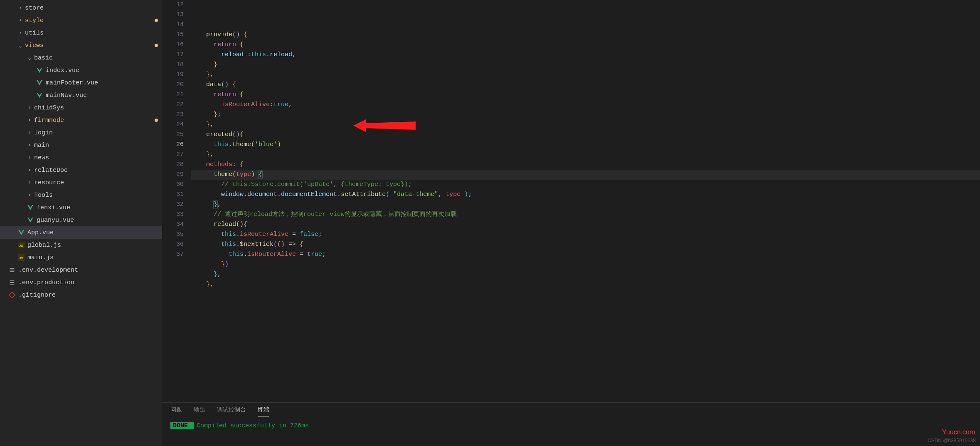  I want to click on file-mainfooter.vue: mainFooter.vue, so click(81, 83).